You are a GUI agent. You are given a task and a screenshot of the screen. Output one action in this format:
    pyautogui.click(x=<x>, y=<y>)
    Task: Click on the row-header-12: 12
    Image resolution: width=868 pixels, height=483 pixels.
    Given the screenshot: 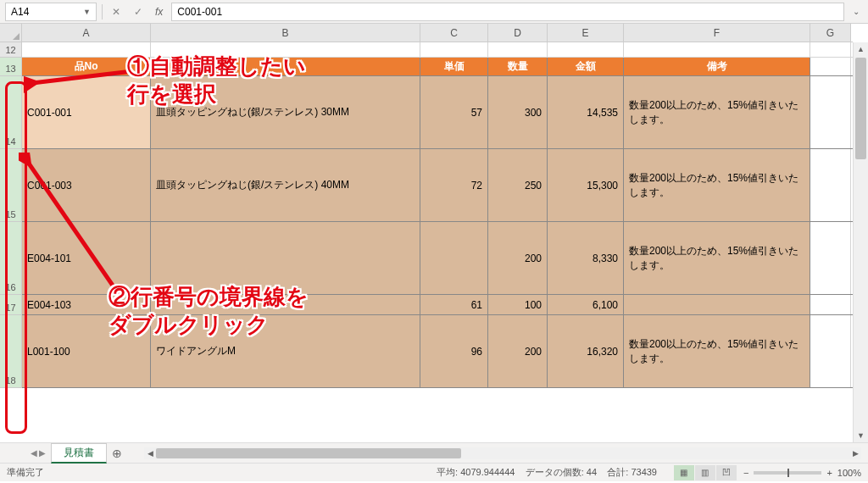 What is the action you would take?
    pyautogui.click(x=11, y=50)
    